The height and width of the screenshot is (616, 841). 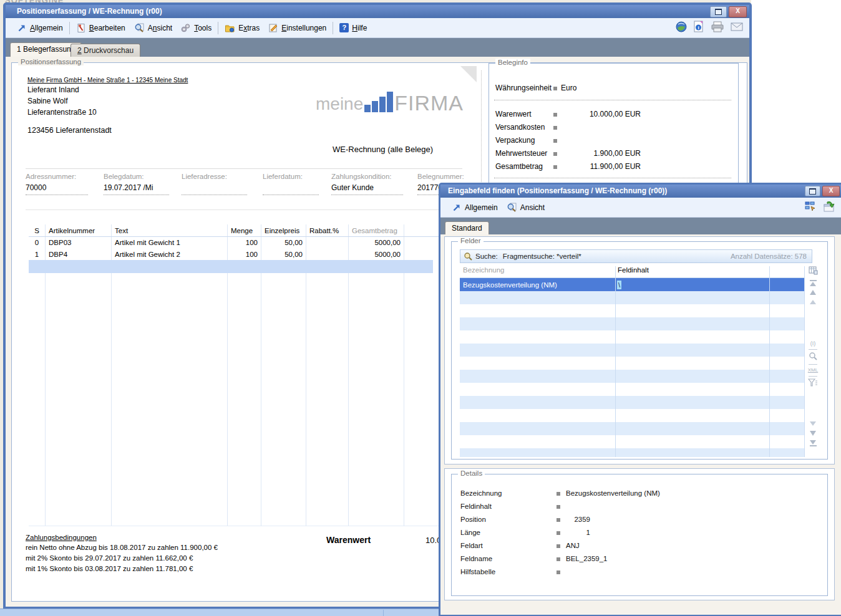 What do you see at coordinates (515, 140) in the screenshot?
I see `beleginfo-label: Verpackung` at bounding box center [515, 140].